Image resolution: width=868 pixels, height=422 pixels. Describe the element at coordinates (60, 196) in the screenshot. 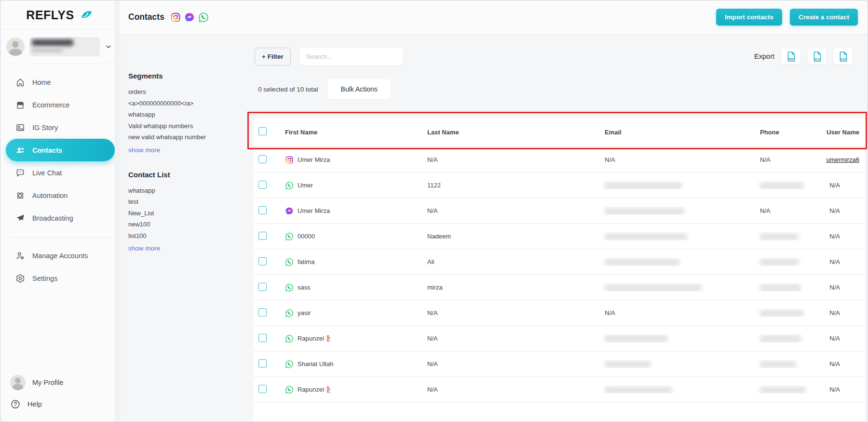

I see `sidebar-item-automation: Automation` at that location.